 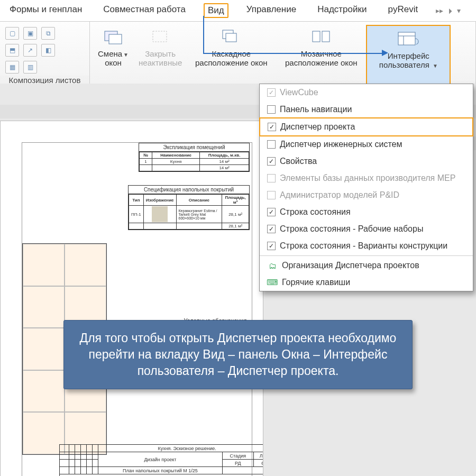 What do you see at coordinates (272, 266) in the screenshot?
I see `tree-icon: 🗂` at bounding box center [272, 266].